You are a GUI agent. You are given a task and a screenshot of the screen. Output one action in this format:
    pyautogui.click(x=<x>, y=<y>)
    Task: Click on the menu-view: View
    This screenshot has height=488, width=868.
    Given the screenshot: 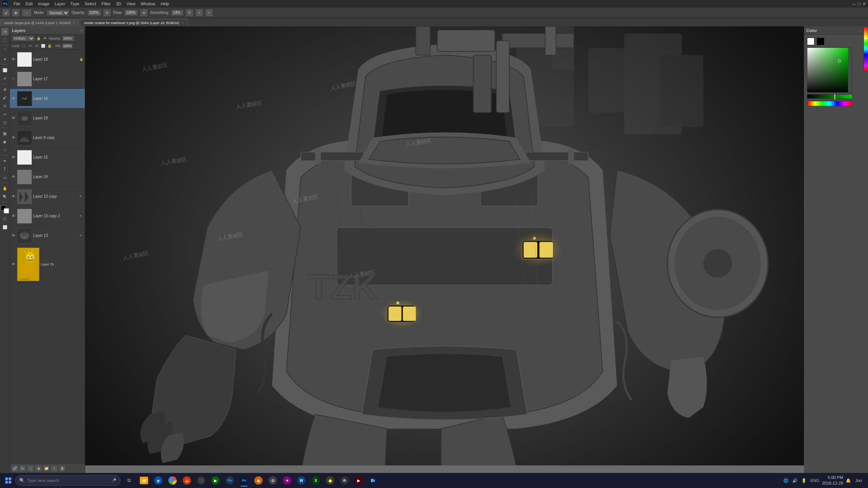 What is the action you would take?
    pyautogui.click(x=131, y=4)
    